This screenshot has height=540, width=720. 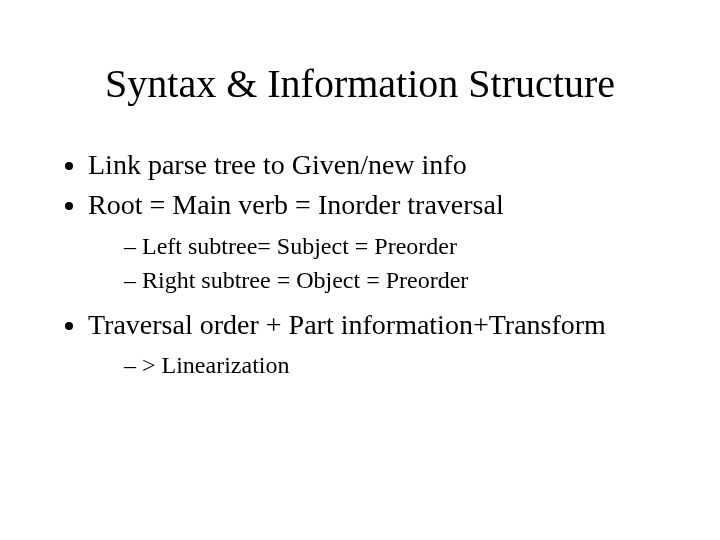 What do you see at coordinates (347, 324) in the screenshot?
I see `bullet-text: Traversal order + Part information+Trans…` at bounding box center [347, 324].